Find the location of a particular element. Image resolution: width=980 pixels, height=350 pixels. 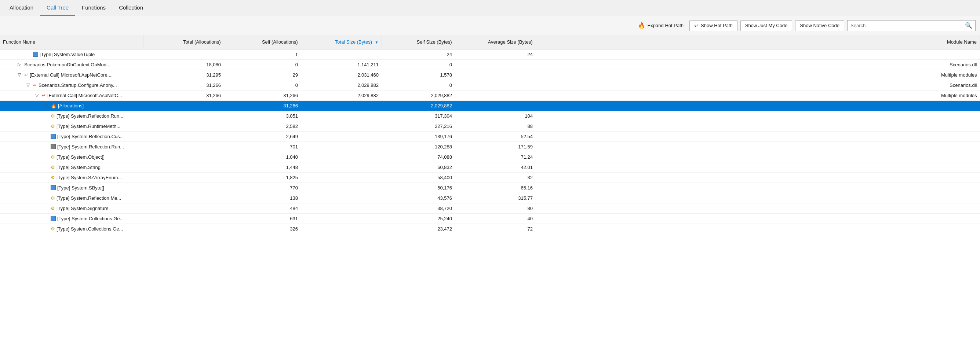

cell-avg-size: 171.59 is located at coordinates (495, 147).